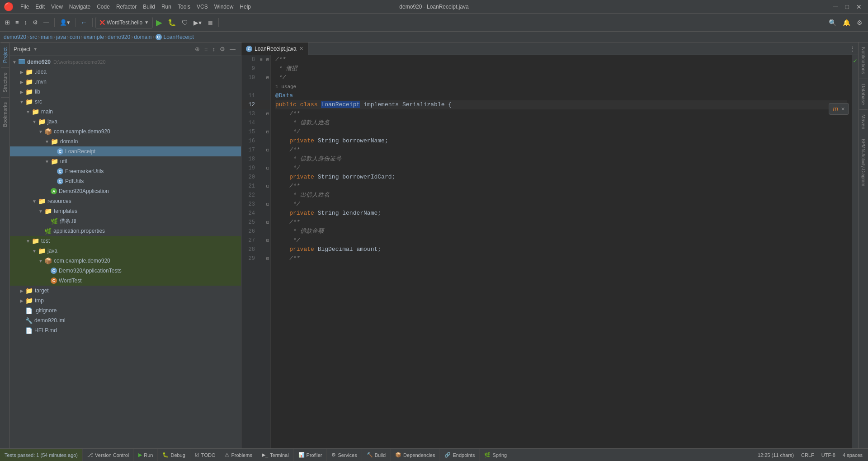 The width and height of the screenshot is (868, 461). What do you see at coordinates (80, 7) in the screenshot?
I see `menu-navigate: Navigate` at bounding box center [80, 7].